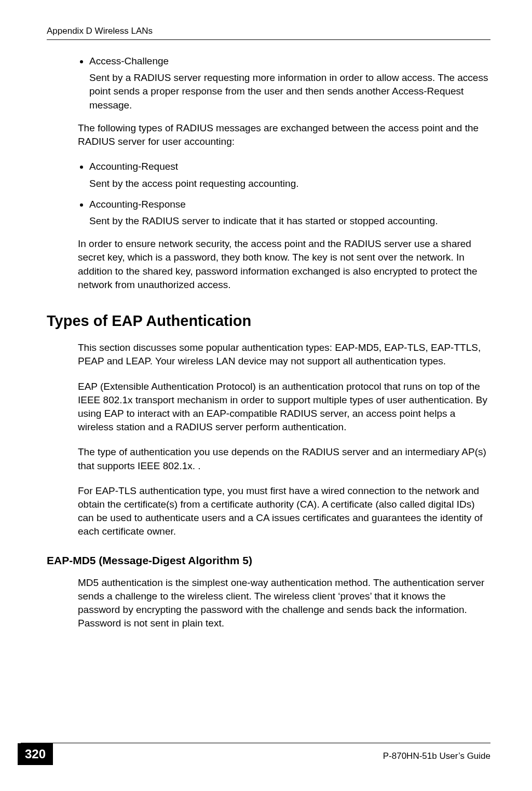  I want to click on bullet-desc: Sent by the access point requesting acco…, so click(290, 184).